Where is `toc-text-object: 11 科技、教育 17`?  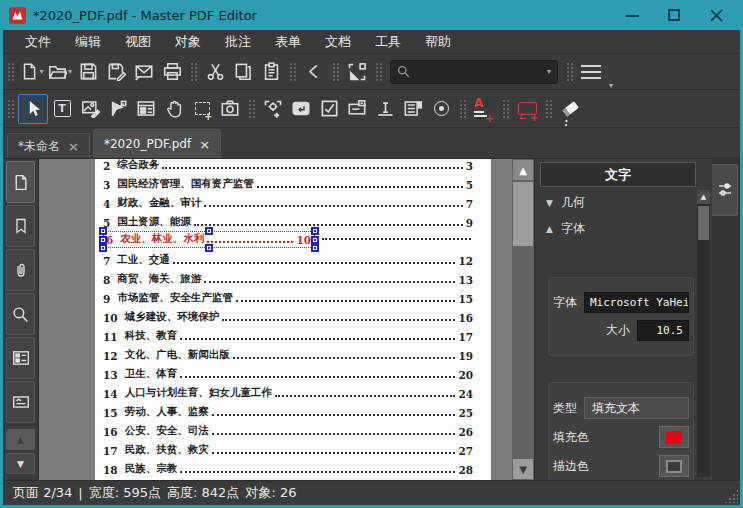 toc-text-object: 11 科技、教育 17 is located at coordinates (288, 336).